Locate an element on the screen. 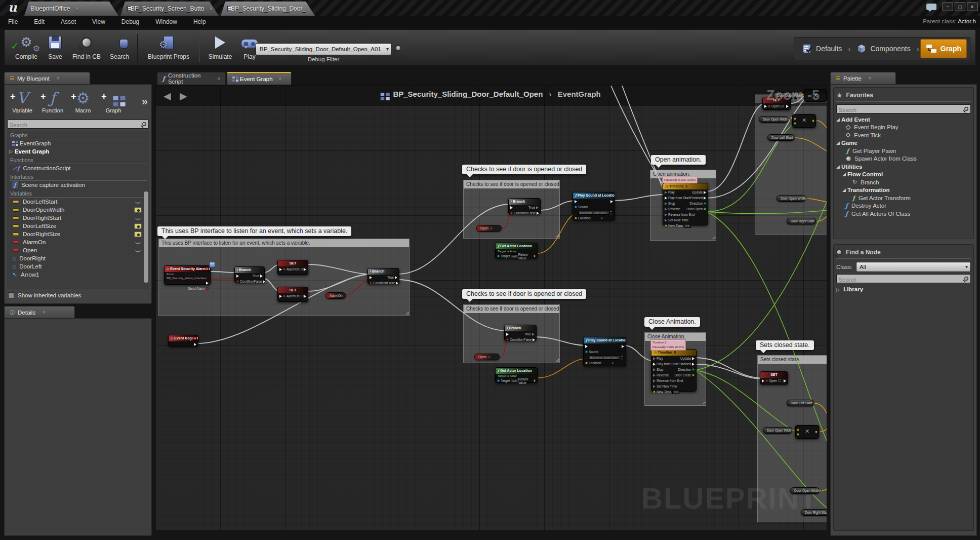 This screenshot has width=980, height=540. set-new-time-pin is located at coordinates (666, 220).